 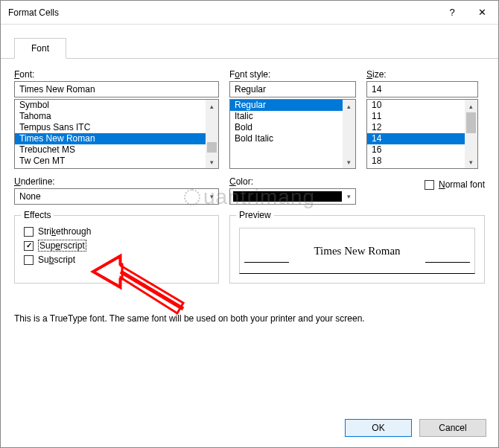 I want to click on list-item: Bold, so click(x=286, y=128).